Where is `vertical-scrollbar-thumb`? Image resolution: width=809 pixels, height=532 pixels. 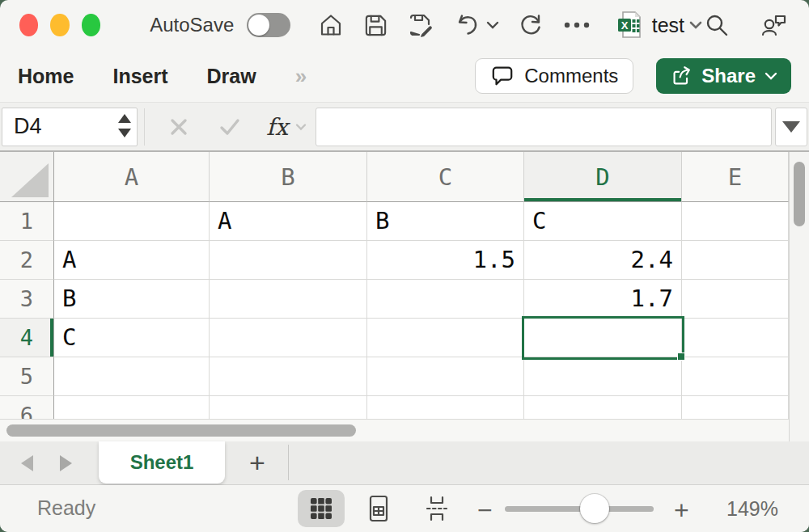
vertical-scrollbar-thumb is located at coordinates (799, 194).